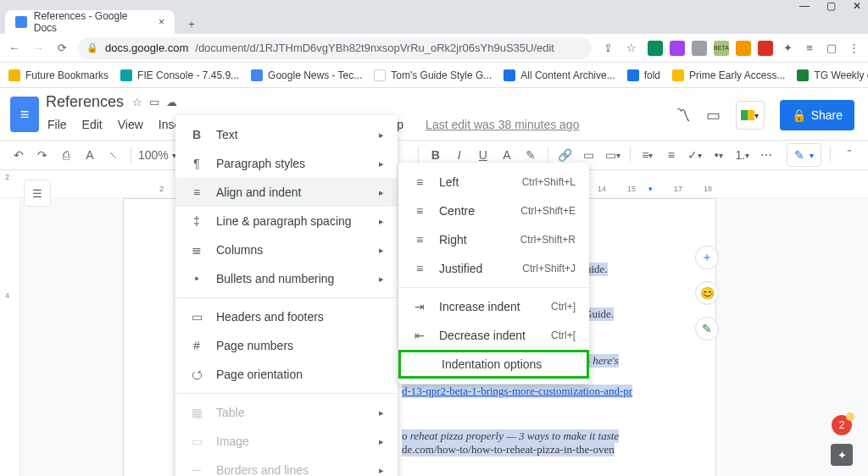  Describe the element at coordinates (161, 22) in the screenshot. I see `tab-close-icon: ×` at that location.